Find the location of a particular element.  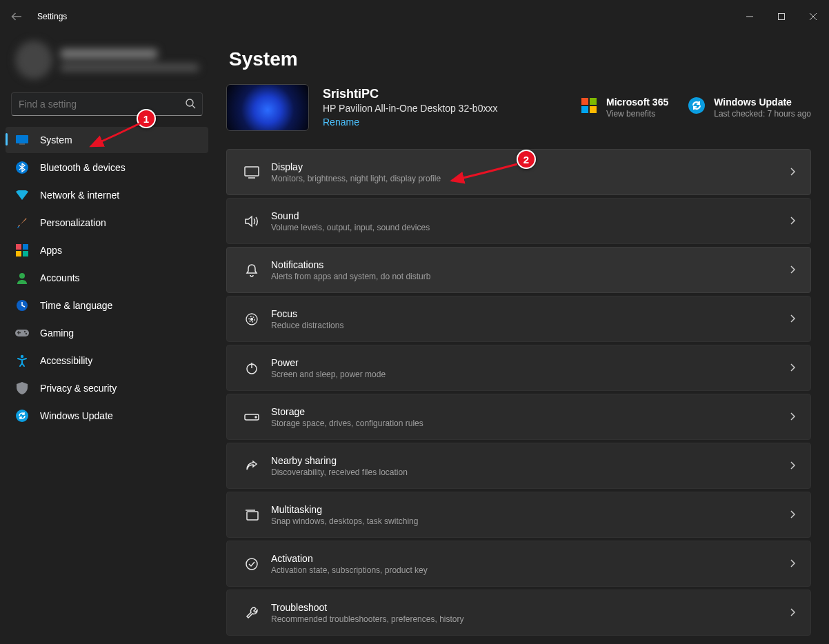

card-storage: StorageStorage space, drives, configurat… is located at coordinates (519, 416).